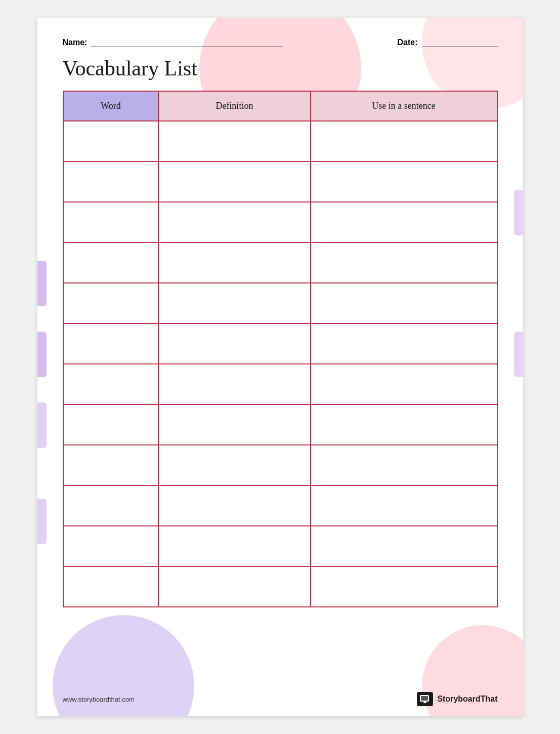 This screenshot has width=560, height=734. Describe the element at coordinates (173, 43) in the screenshot. I see `name-field: Name:` at that location.